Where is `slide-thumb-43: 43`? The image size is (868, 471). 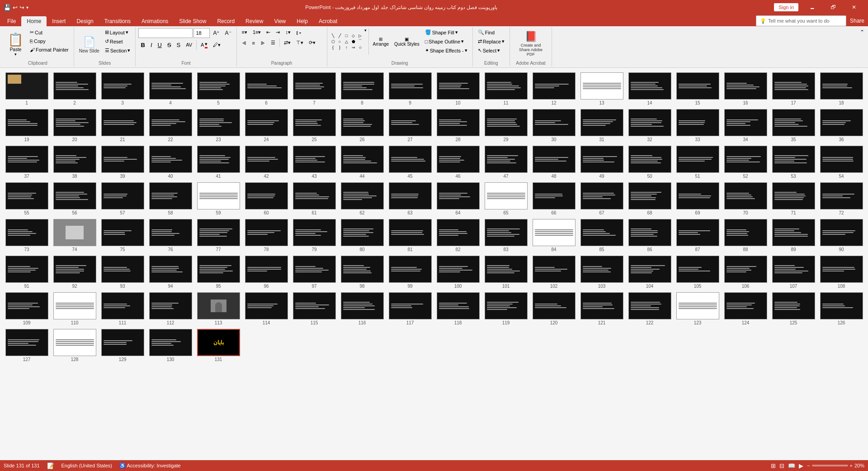 slide-thumb-43: 43 is located at coordinates (314, 162).